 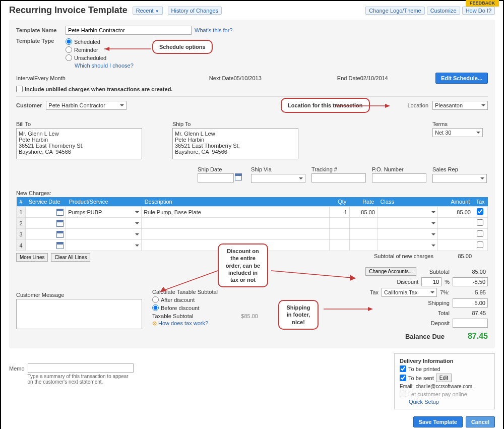 I want to click on history-button: History of Changes, so click(x=195, y=11).